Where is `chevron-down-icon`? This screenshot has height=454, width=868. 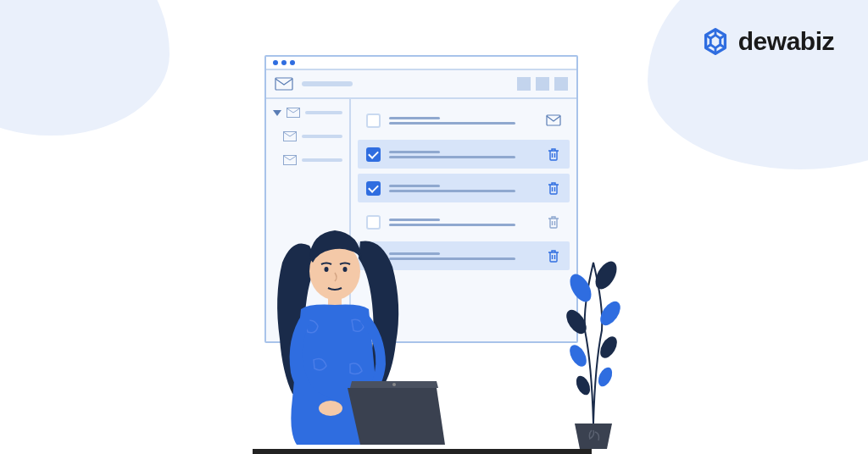
chevron-down-icon is located at coordinates (277, 114).